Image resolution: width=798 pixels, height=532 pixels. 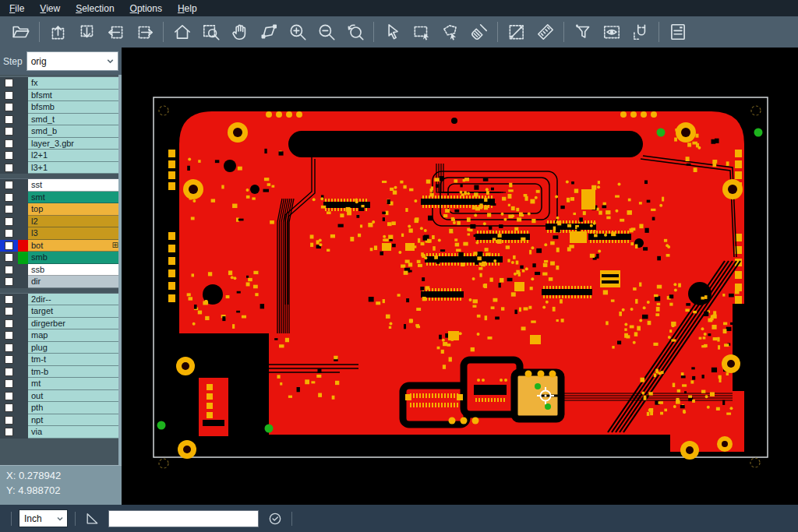 What do you see at coordinates (516, 32) in the screenshot?
I see `measure-distance-button` at bounding box center [516, 32].